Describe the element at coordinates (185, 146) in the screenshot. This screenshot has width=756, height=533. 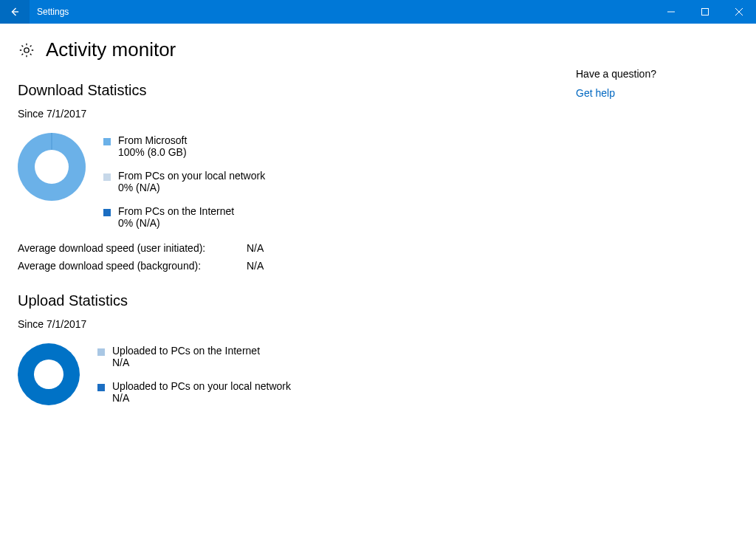
I see `legend-item: From Microsoft 100% (8.0 GB)` at that location.